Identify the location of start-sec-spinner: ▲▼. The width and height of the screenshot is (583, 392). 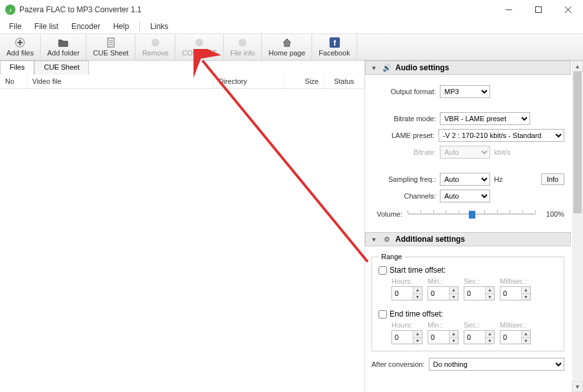
(479, 293).